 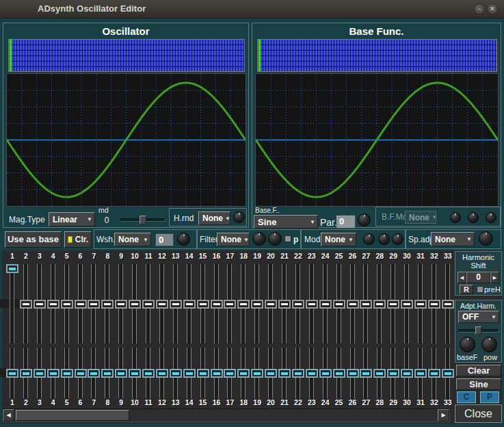 What do you see at coordinates (479, 331) in the screenshot?
I see `adpt-harm-slider-thumb` at bounding box center [479, 331].